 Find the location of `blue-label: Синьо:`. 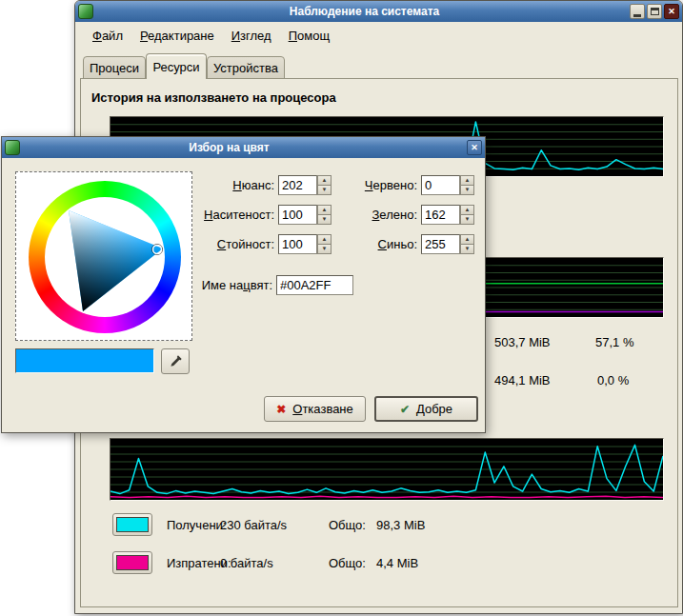

blue-label: Синьо: is located at coordinates (377, 244).